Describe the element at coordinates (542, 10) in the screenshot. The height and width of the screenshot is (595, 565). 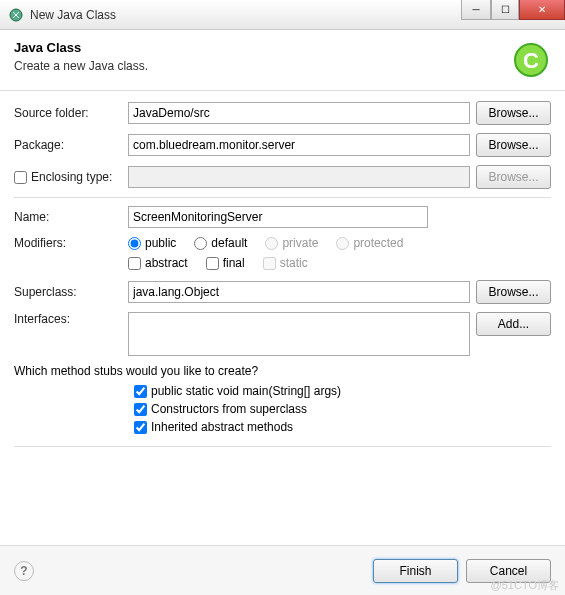
I see `close-button: ✕` at that location.